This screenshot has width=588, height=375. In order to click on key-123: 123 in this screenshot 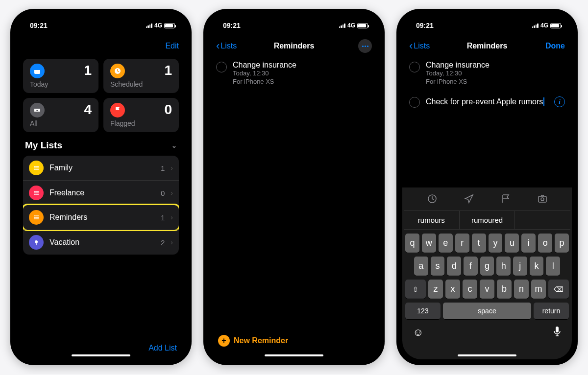, I will do `click(423, 311)`.